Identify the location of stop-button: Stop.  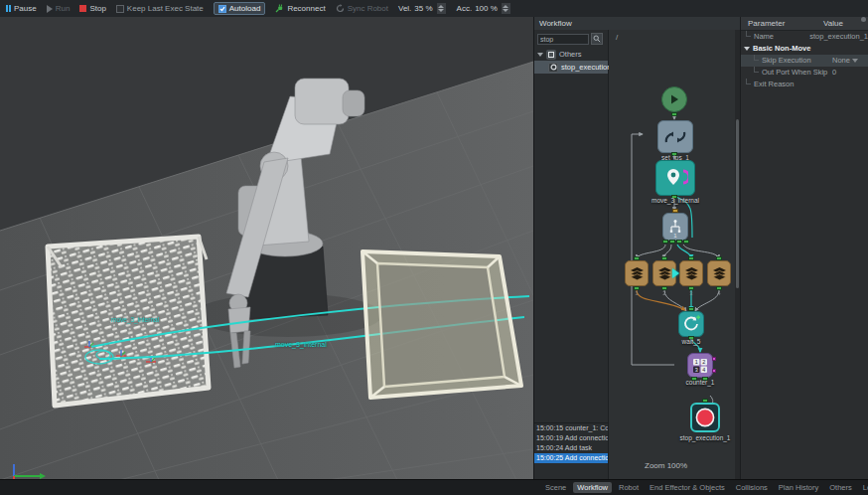
(92, 8).